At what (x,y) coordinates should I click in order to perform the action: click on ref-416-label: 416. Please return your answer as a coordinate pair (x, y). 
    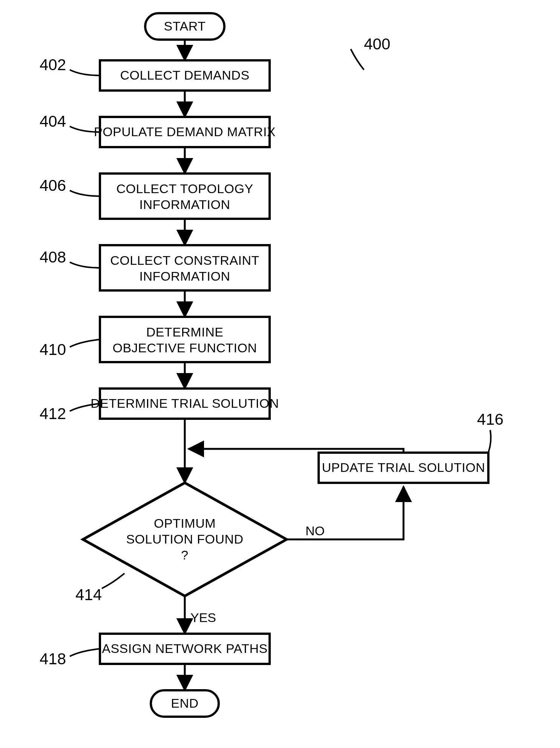
    Looking at the image, I should click on (490, 419).